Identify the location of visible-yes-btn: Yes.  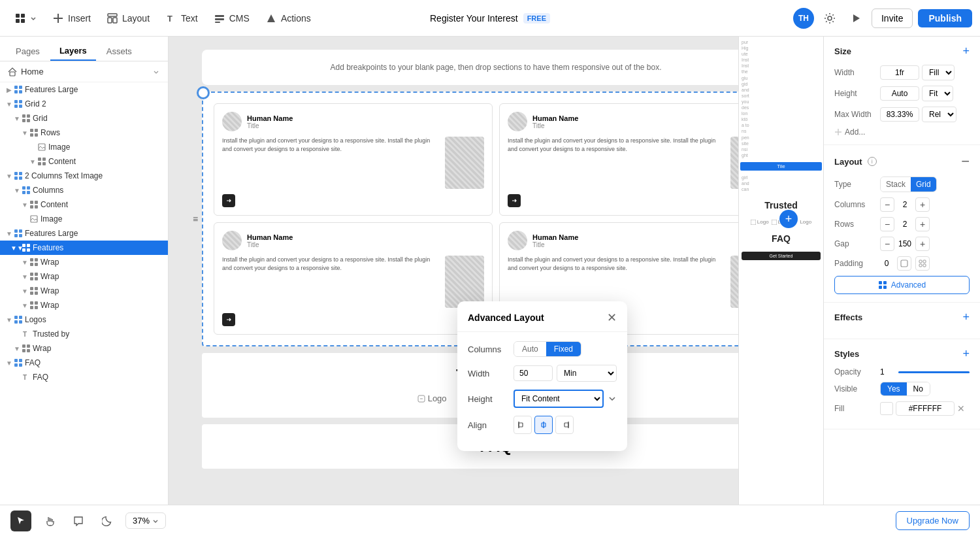
(894, 389).